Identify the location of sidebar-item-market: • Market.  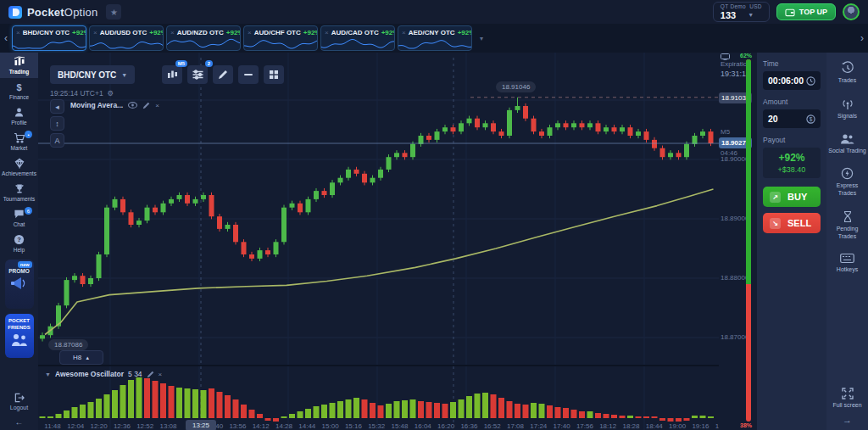
(19, 142).